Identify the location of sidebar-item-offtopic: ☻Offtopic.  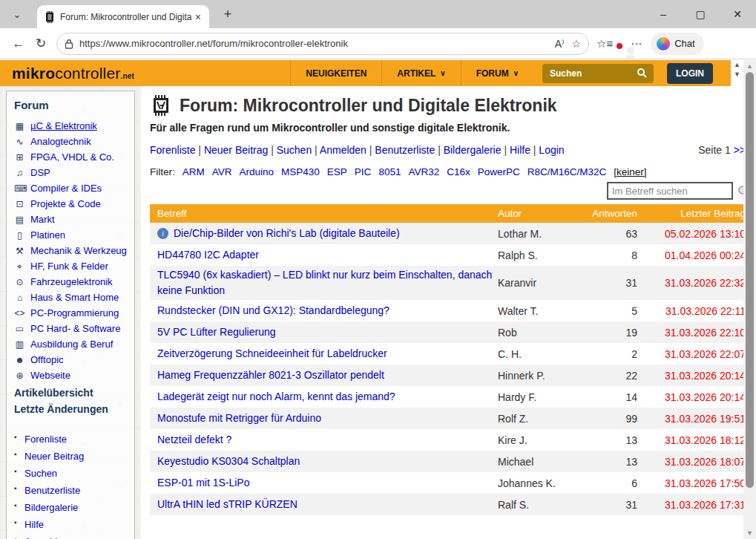
(72, 359).